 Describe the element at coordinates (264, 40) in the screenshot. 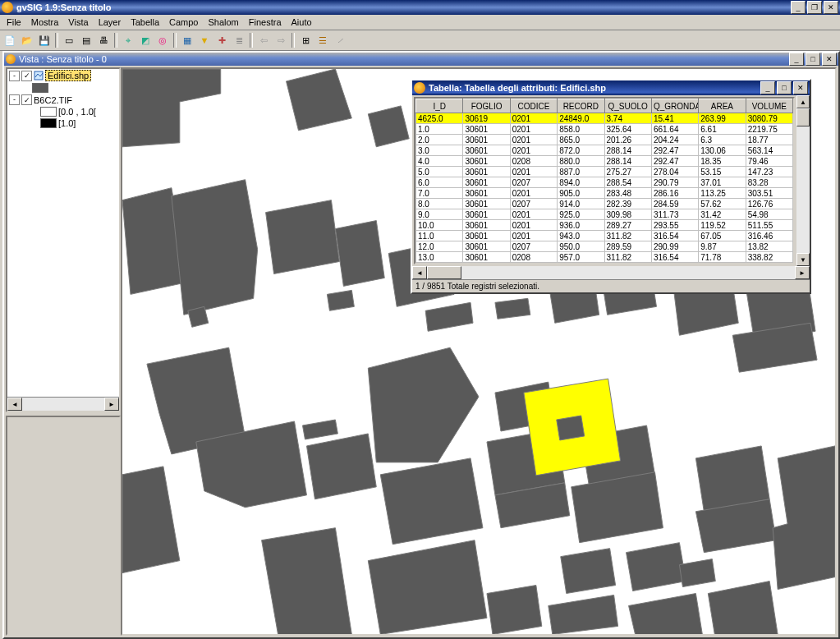

I see `prev-icon: ⇦` at that location.